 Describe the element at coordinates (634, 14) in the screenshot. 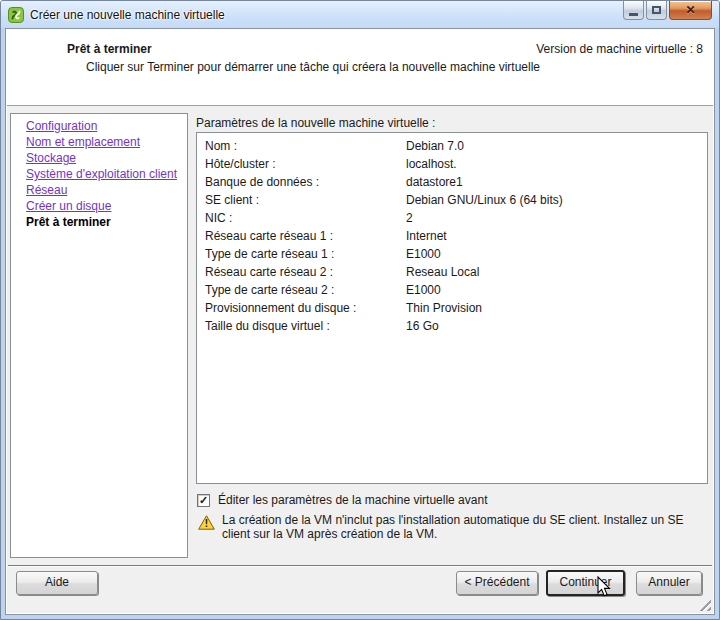

I see `minimize-icon` at that location.